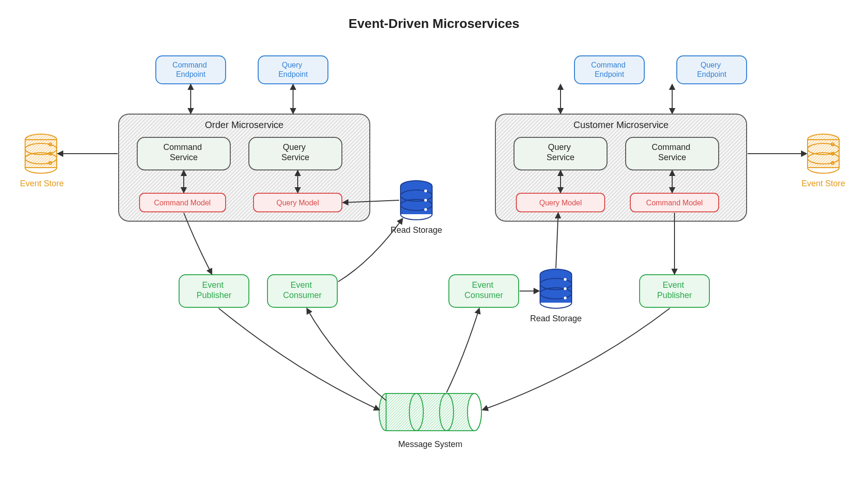 The image size is (868, 481). What do you see at coordinates (621, 168) in the screenshot?
I see `customer-microservice-container: Customer Microservice Query Service Comm…` at bounding box center [621, 168].